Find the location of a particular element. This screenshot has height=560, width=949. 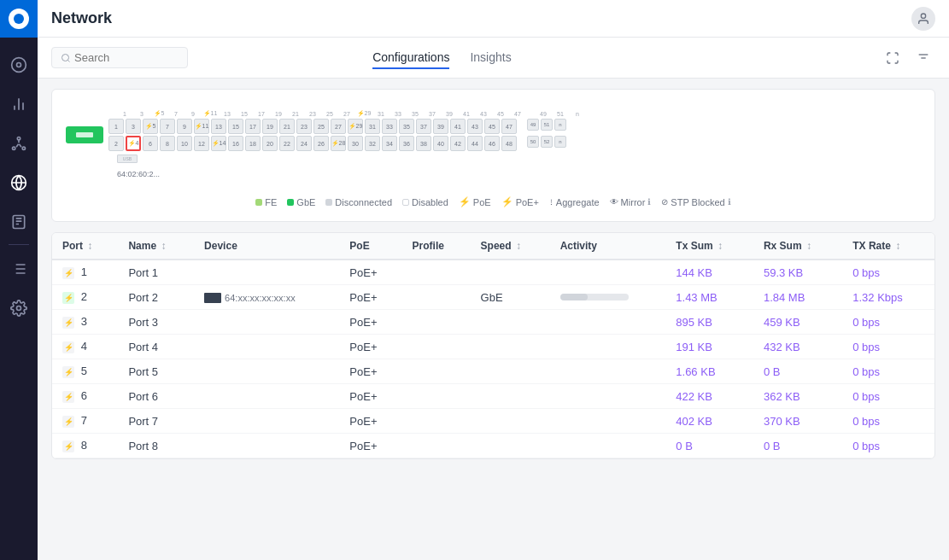

fullscreen-button is located at coordinates (893, 58).